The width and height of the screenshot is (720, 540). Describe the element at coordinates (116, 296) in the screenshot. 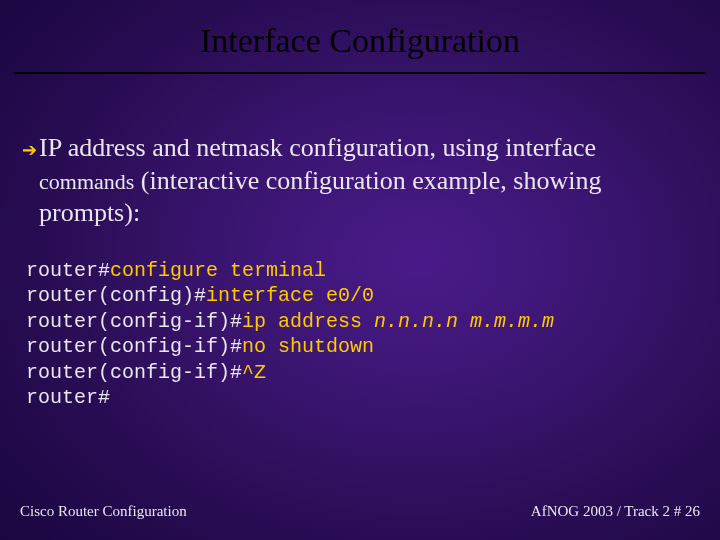

I see `code-prompt: router(config)#` at that location.